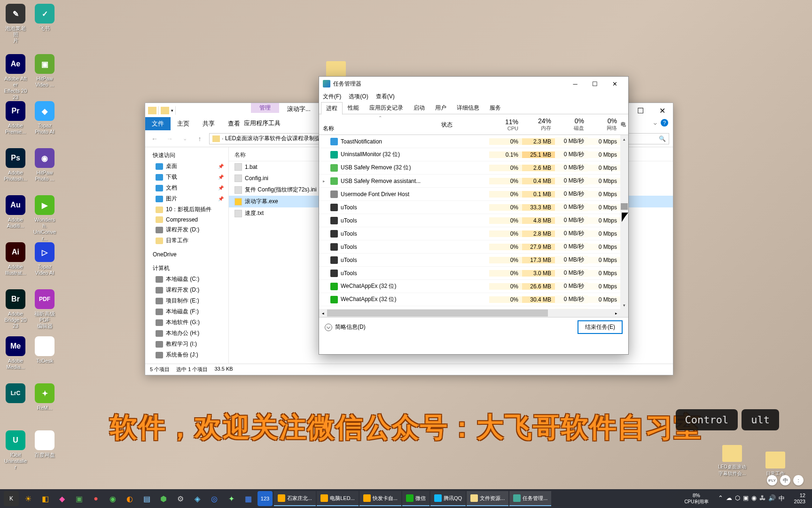 This screenshot has height=508, width=812. Describe the element at coordinates (45, 397) in the screenshot. I see `desktop-icon: ✦ReM...` at that location.